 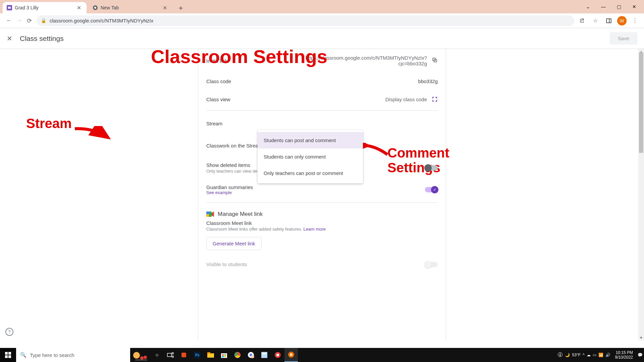 What do you see at coordinates (322, 213) in the screenshot?
I see `meet-header: Manage Meet link` at bounding box center [322, 213].